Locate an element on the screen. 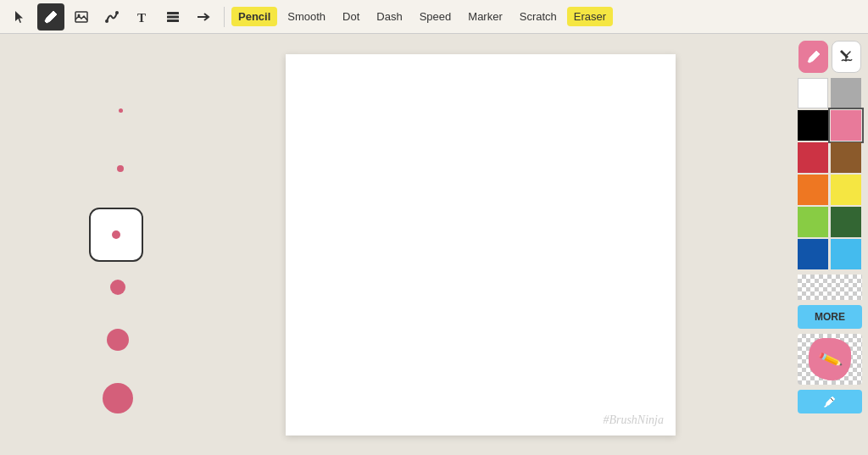 This screenshot has width=868, height=455. color-gray is located at coordinates (846, 93).